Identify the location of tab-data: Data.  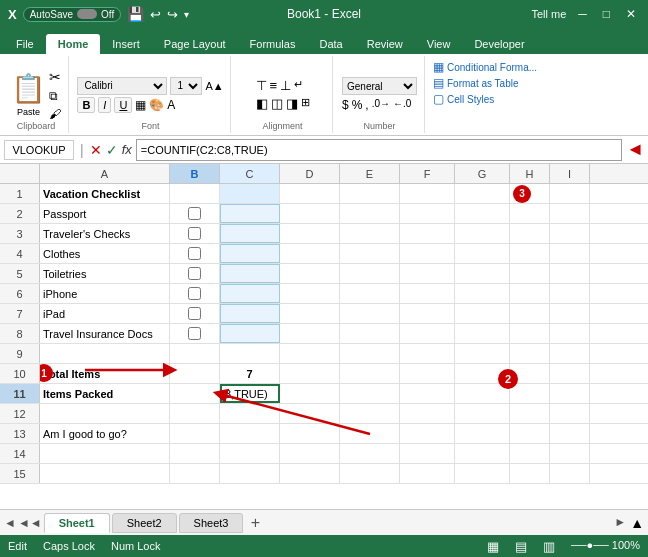
(330, 44).